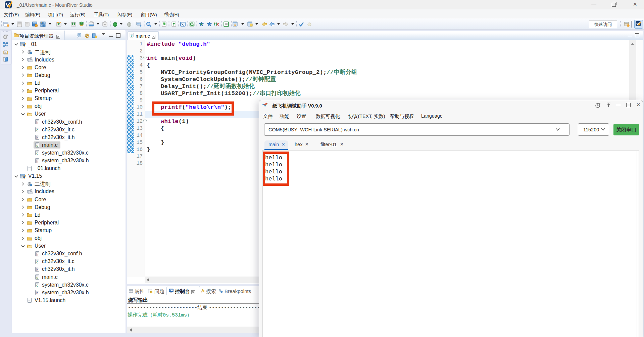 This screenshot has width=644, height=337. I want to click on svg-text: K, so click(218, 25).